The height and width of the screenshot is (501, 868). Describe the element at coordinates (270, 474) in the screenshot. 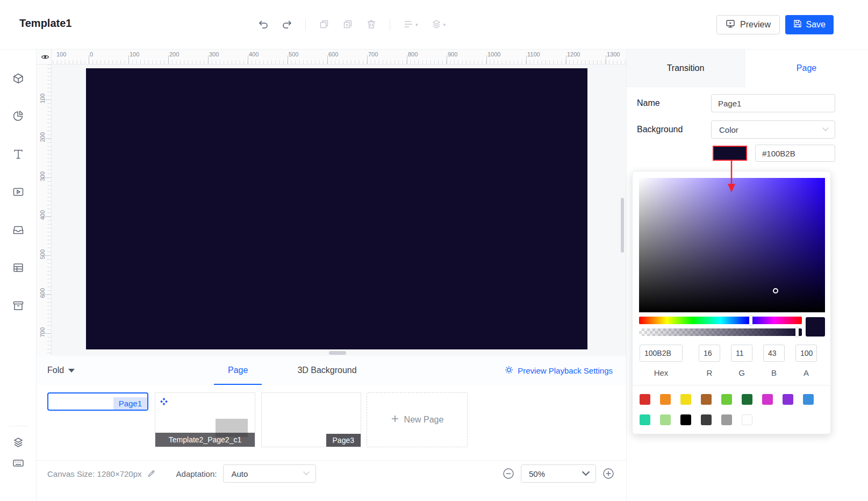

I see `adaptation-select: Auto` at that location.